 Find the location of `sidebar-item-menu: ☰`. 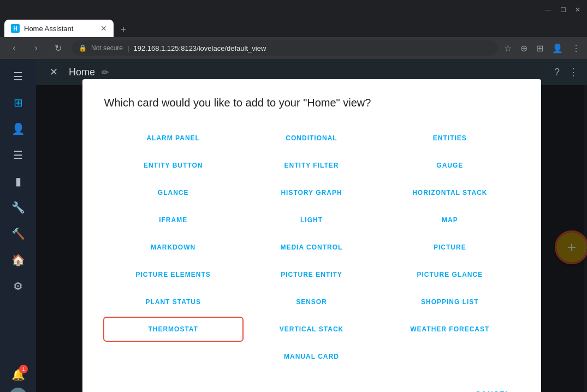

sidebar-item-menu: ☰ is located at coordinates (18, 76).